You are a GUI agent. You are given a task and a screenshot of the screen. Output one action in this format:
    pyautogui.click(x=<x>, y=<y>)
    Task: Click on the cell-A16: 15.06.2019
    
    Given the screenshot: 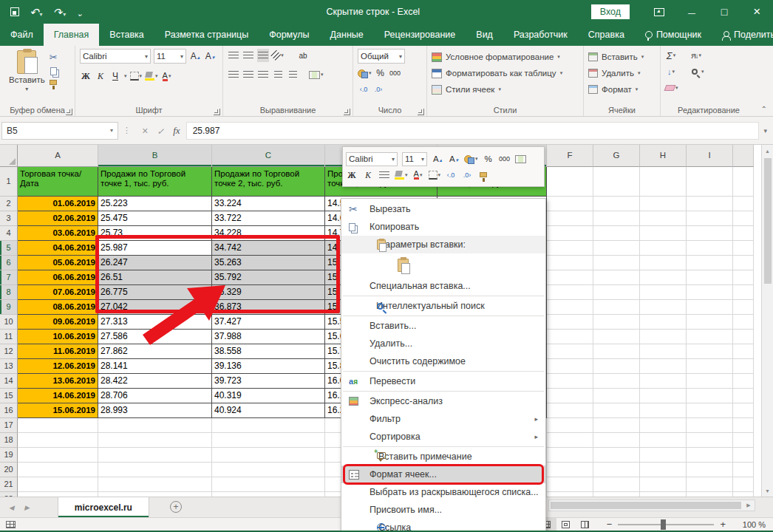 What is the action you would take?
    pyautogui.click(x=58, y=411)
    